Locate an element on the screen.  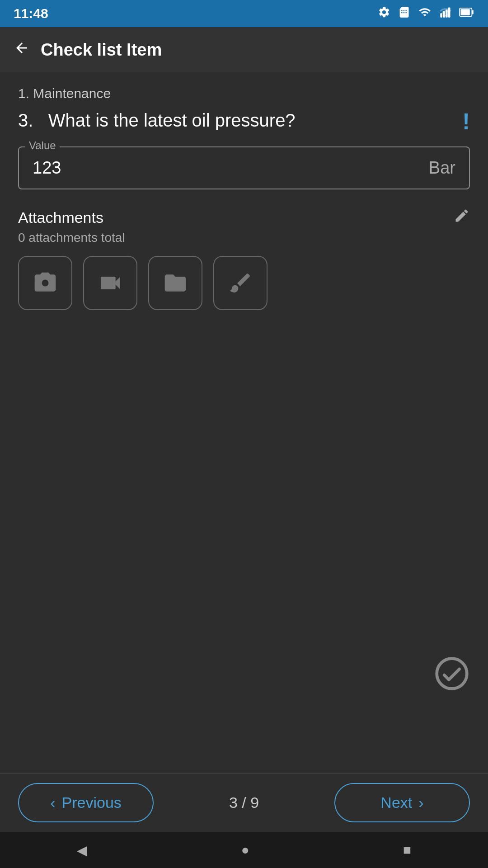
question-body: What is the latest oil pressure? is located at coordinates (172, 120).